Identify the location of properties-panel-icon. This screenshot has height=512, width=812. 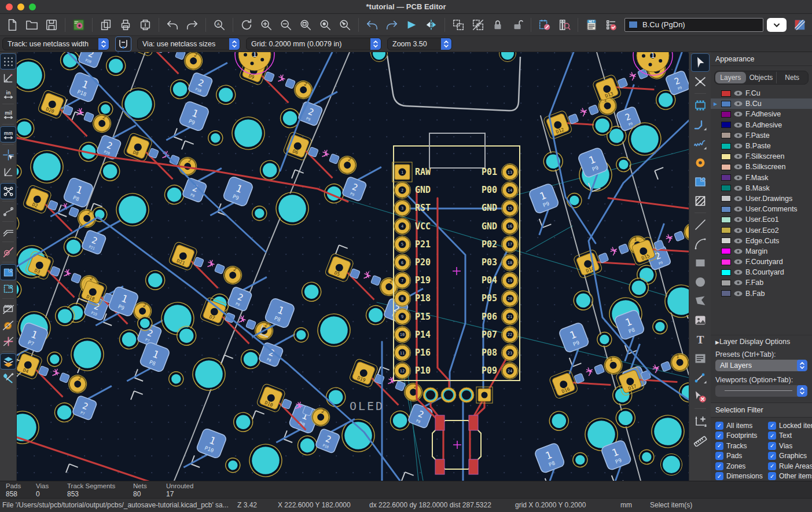
(8, 378).